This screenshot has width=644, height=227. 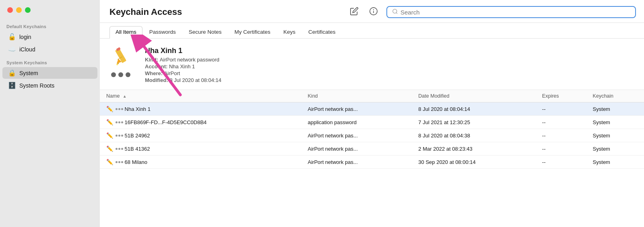 I want to click on cell-name: ✏️ 68 Milano, so click(x=200, y=162).